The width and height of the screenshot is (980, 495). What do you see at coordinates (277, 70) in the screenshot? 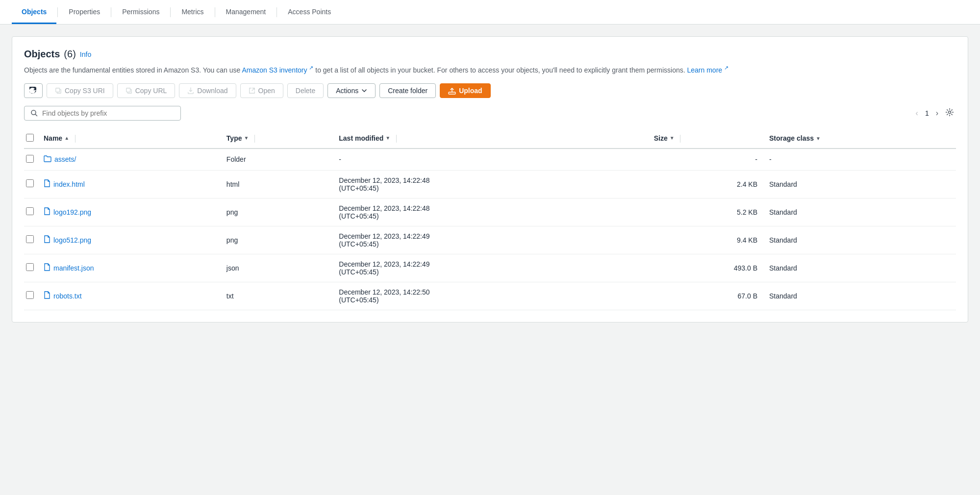
I see `s3-inventory-link: Amazon S3 inventory ↗` at bounding box center [277, 70].